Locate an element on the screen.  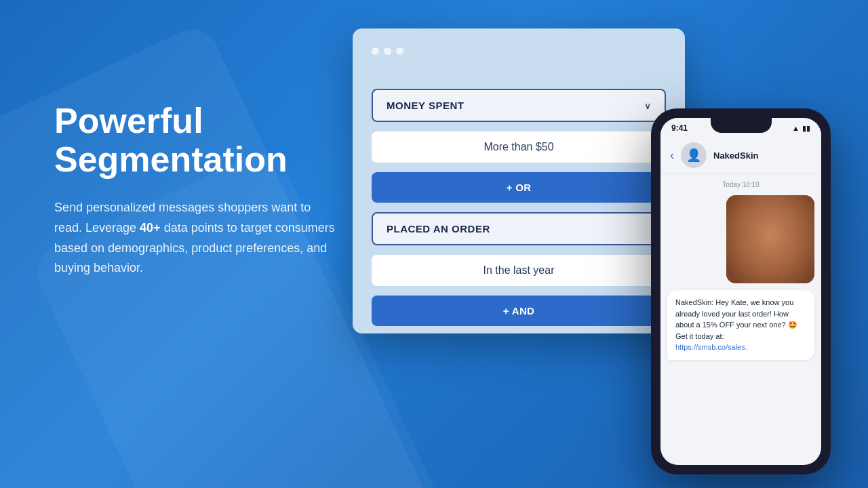
avatar: 👤 is located at coordinates (694, 155).